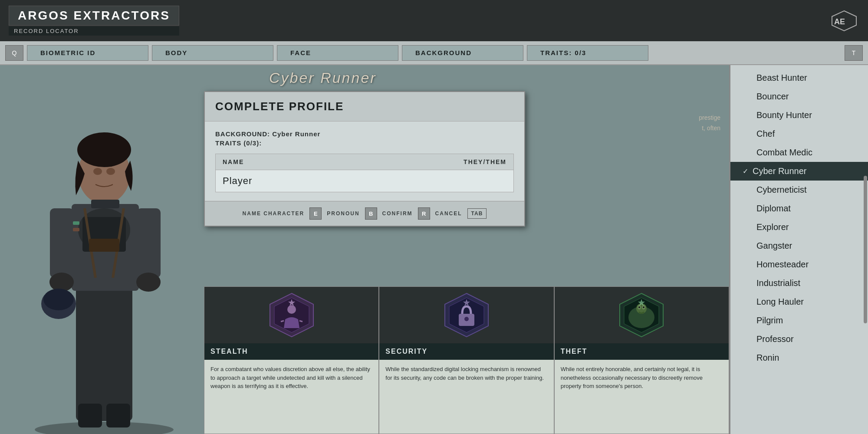  Describe the element at coordinates (799, 153) in the screenshot. I see `sidebar-item-combat-medic: Combat Medic` at that location.